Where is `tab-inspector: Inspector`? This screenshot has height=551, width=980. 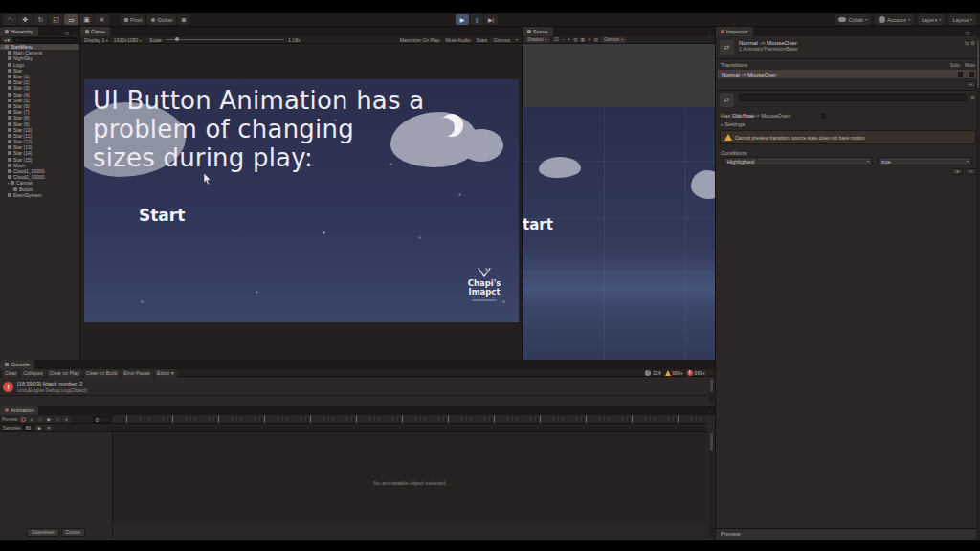 tab-inspector: Inspector is located at coordinates (735, 32).